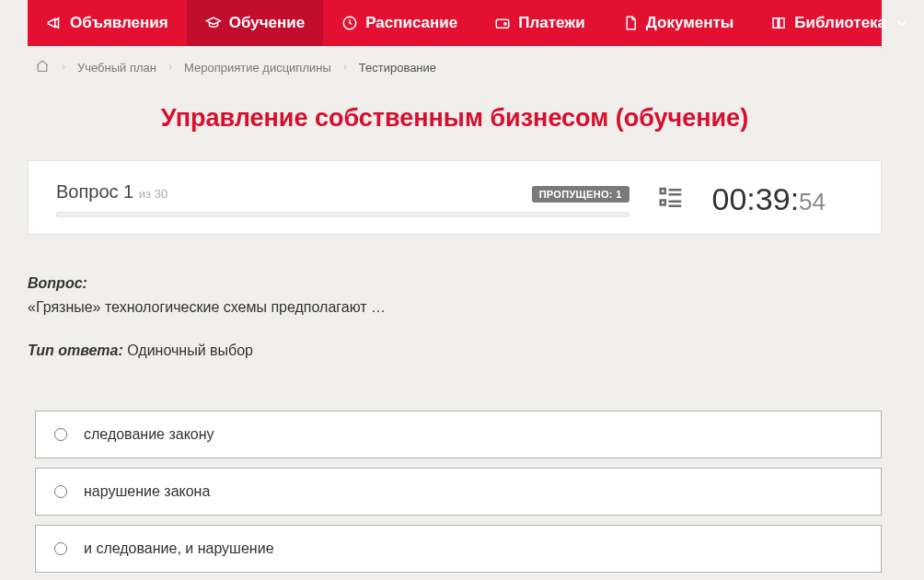 This screenshot has width=924, height=580. Describe the element at coordinates (214, 23) in the screenshot. I see `grad-cap-icon` at that location.